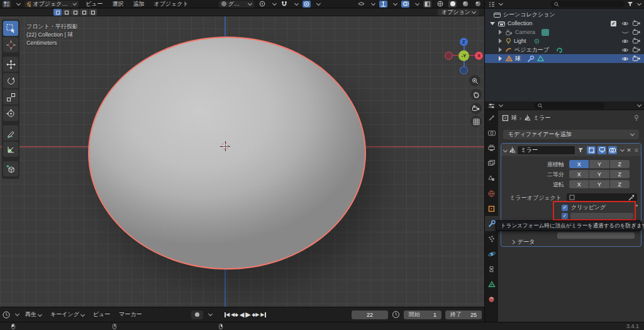  I want to click on panel-expand-chevron-icon, so click(506, 150).